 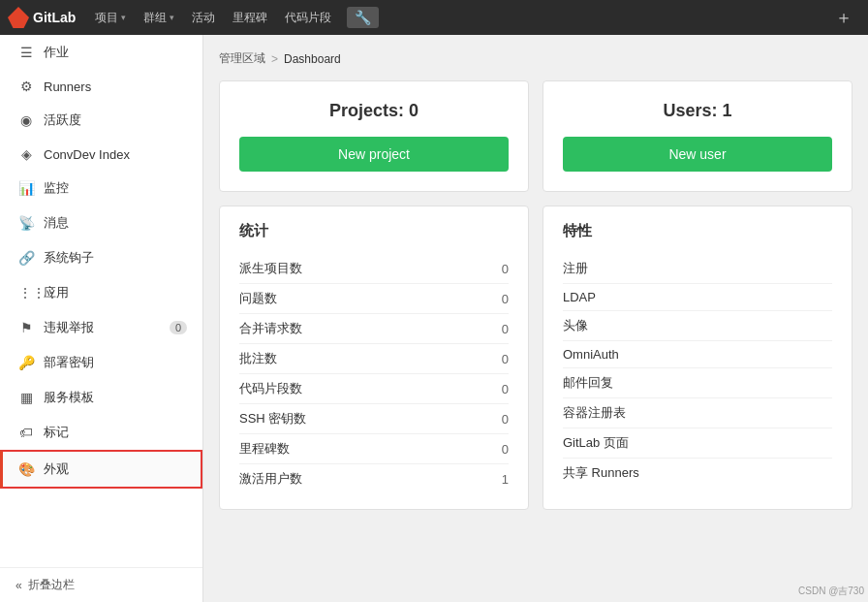 I want to click on sidebar-collapse-button: « 折叠边栏, so click(x=101, y=585).